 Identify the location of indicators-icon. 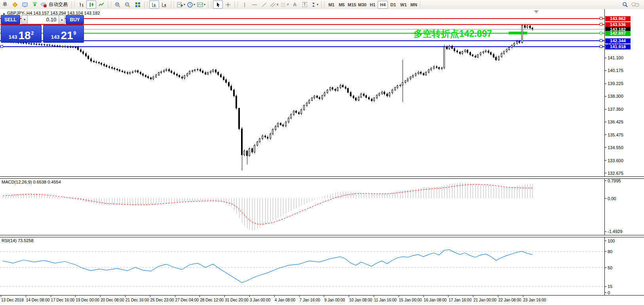
(180, 5).